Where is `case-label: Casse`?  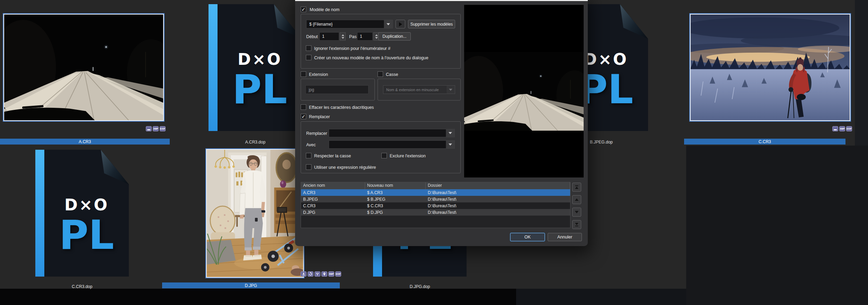
case-label: Casse is located at coordinates (392, 75).